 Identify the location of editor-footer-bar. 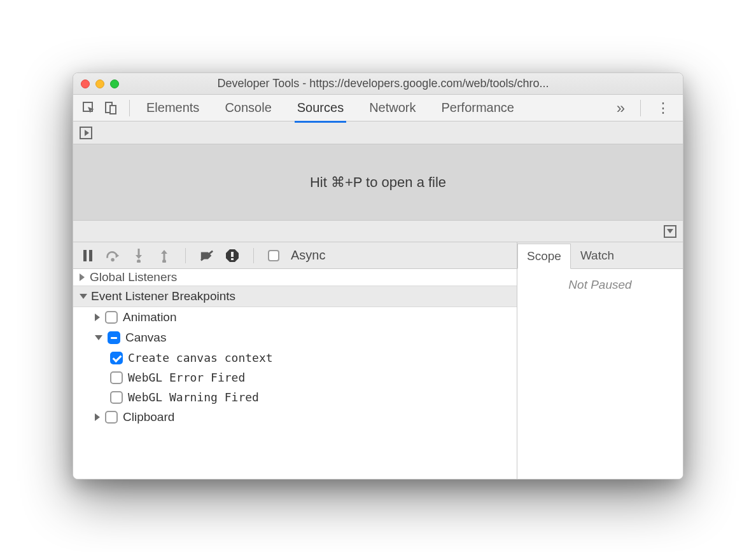
(378, 231).